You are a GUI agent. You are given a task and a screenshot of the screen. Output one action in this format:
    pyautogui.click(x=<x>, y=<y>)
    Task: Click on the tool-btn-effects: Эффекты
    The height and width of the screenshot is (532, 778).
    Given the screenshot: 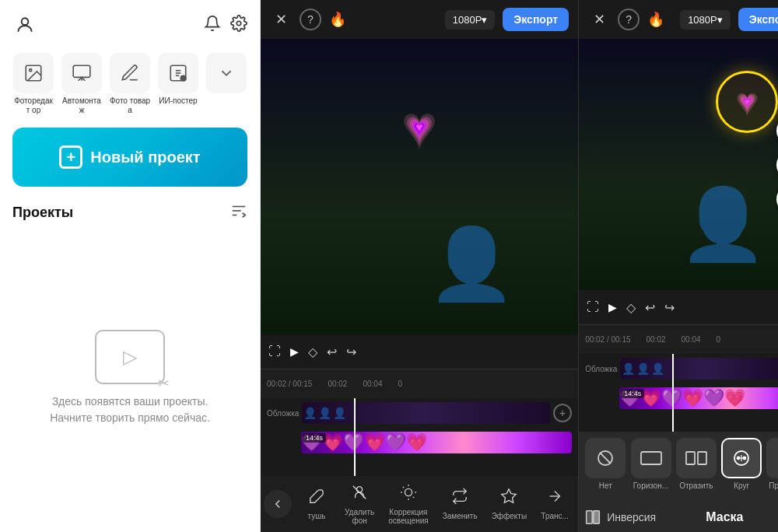 What is the action you would take?
    pyautogui.click(x=509, y=504)
    